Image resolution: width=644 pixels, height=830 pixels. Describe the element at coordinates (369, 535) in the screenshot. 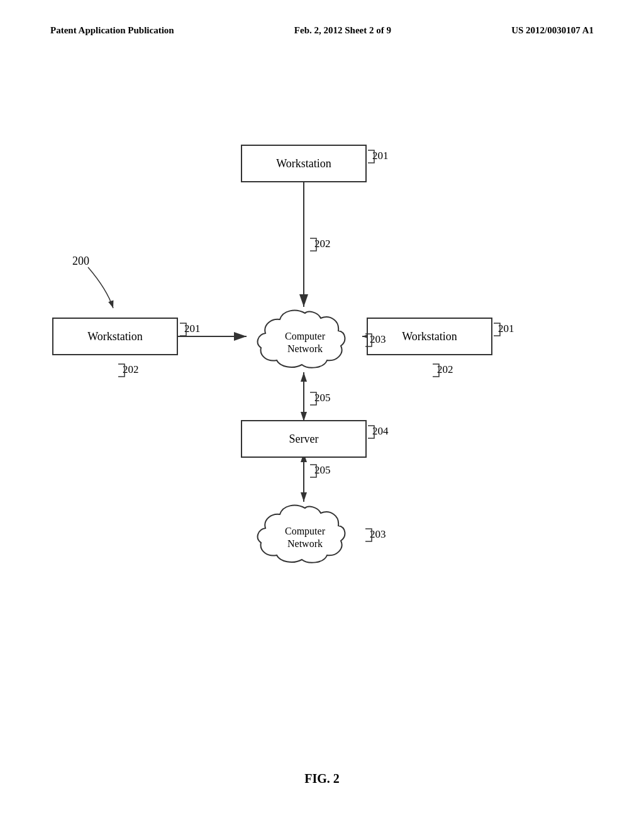

I see `bracket-203-bottom` at that location.